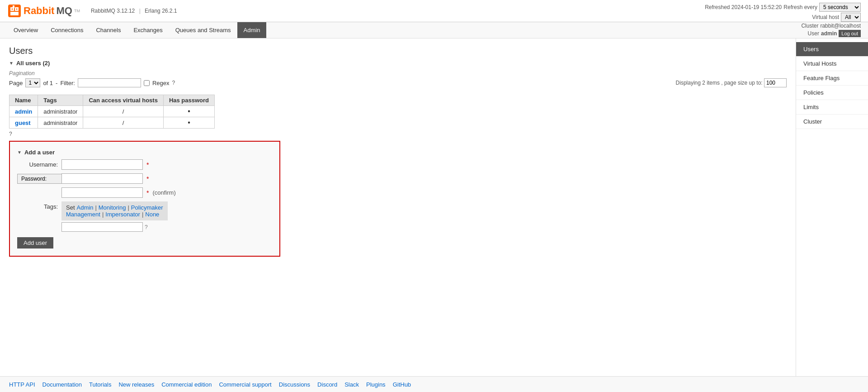  What do you see at coordinates (146, 83) in the screenshot?
I see `regex-checkbox` at bounding box center [146, 83].